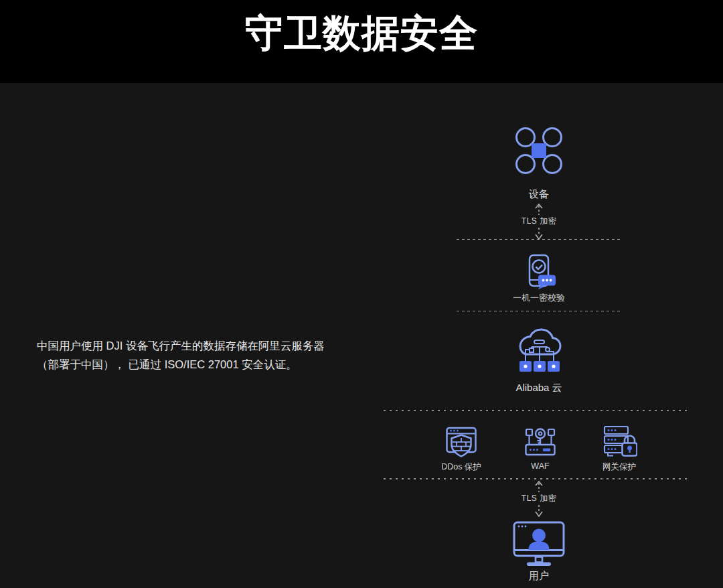 The width and height of the screenshot is (723, 588). I want to click on user-monitor-icon, so click(539, 544).